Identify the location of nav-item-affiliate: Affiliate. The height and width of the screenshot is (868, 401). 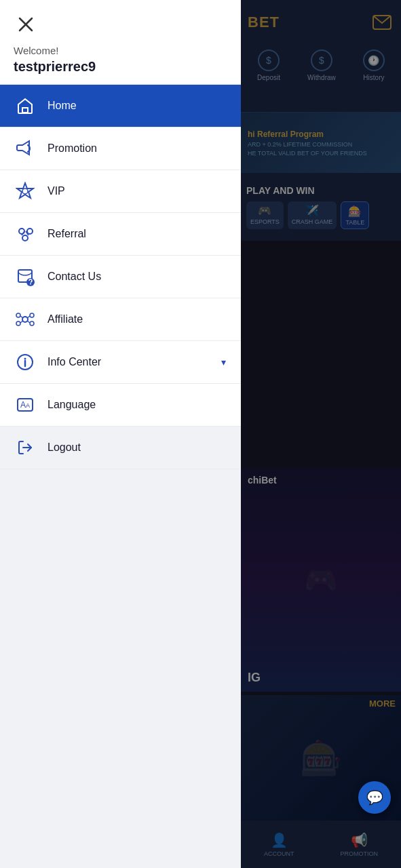
(121, 320).